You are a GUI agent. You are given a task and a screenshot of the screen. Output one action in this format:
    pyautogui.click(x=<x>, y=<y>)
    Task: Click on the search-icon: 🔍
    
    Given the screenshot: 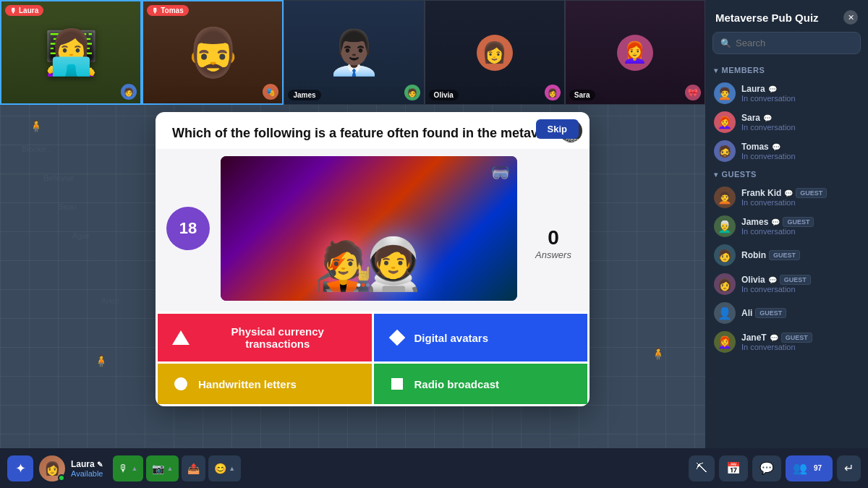 What is the action you would take?
    pyautogui.click(x=726, y=43)
    